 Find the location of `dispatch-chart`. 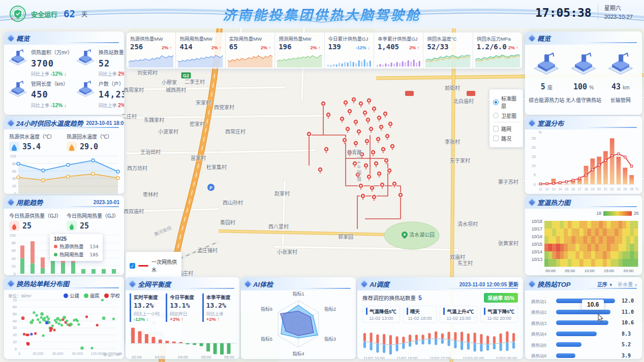

dispatch-chart is located at coordinates (440, 340).